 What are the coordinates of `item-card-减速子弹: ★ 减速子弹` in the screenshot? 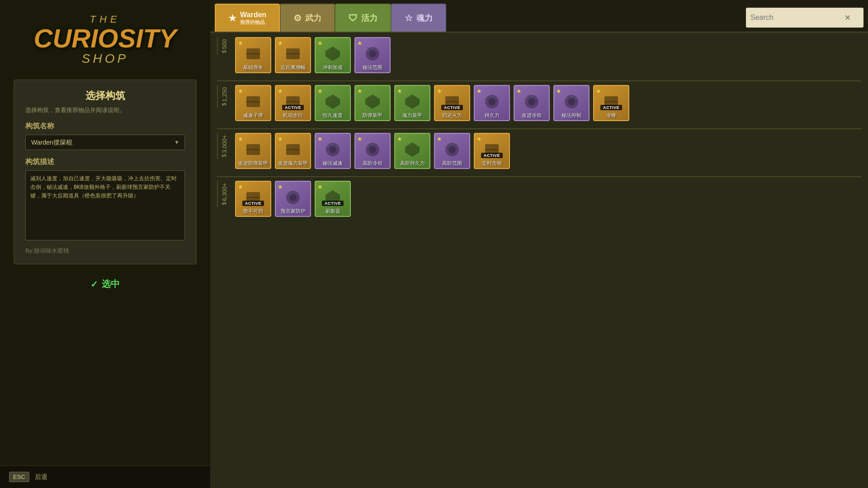 It's located at (253, 103).